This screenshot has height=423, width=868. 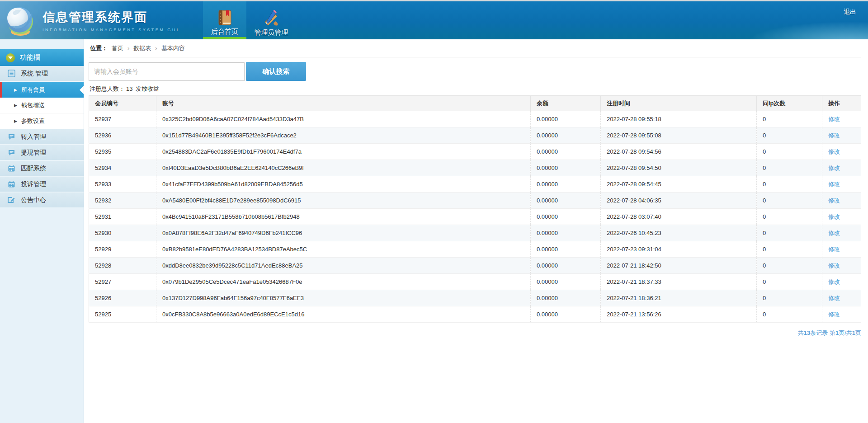 I want to click on sidebar-item-system-manage: 系统 管理, so click(x=42, y=74).